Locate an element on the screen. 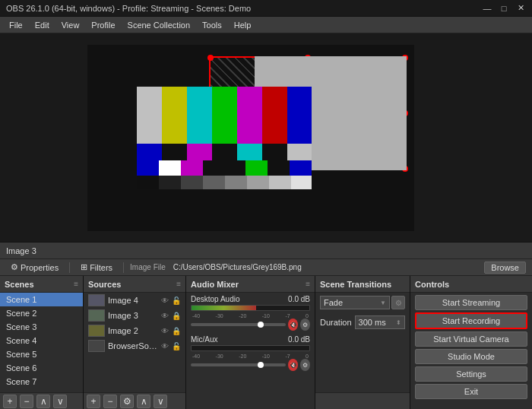 Image resolution: width=532 pixels, height=409 pixels. menu-profile: Profile is located at coordinates (103, 24).